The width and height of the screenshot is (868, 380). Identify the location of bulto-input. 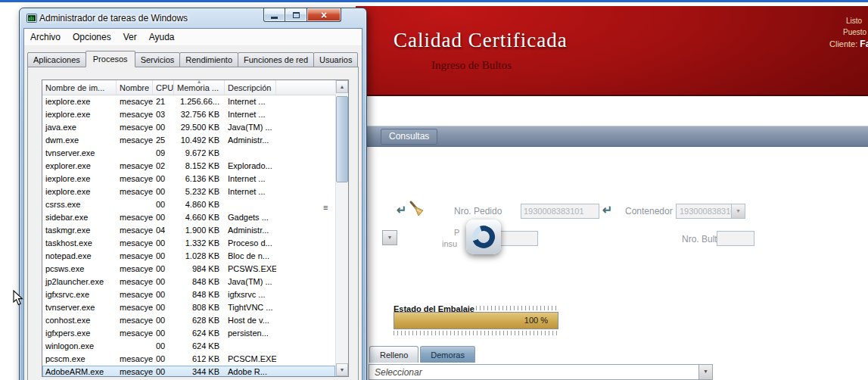
(736, 238).